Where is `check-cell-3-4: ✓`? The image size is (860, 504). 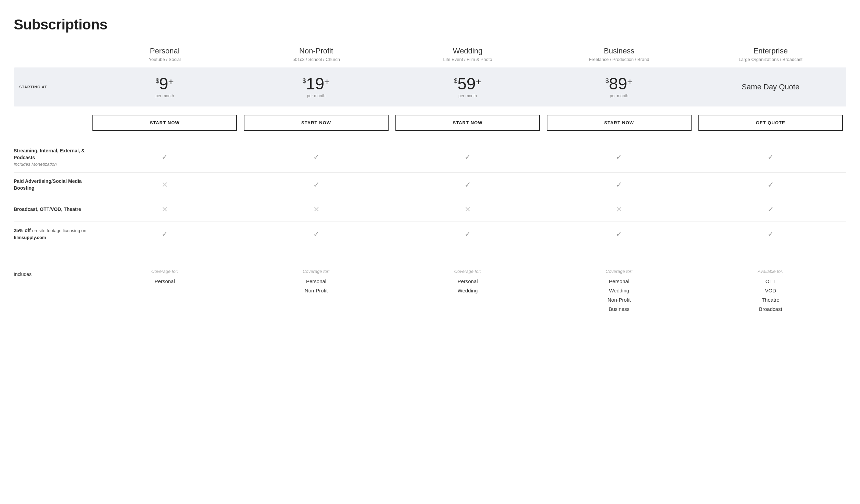
check-cell-3-4: ✓ is located at coordinates (771, 234).